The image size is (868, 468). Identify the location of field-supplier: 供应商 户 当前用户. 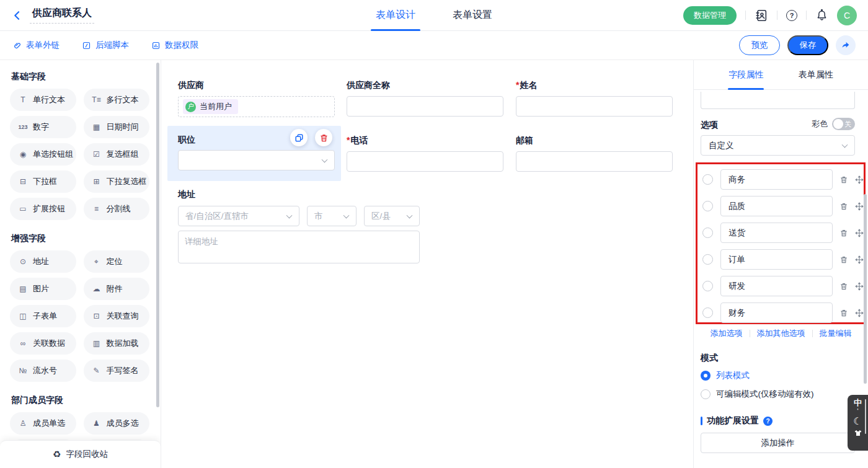
(257, 99).